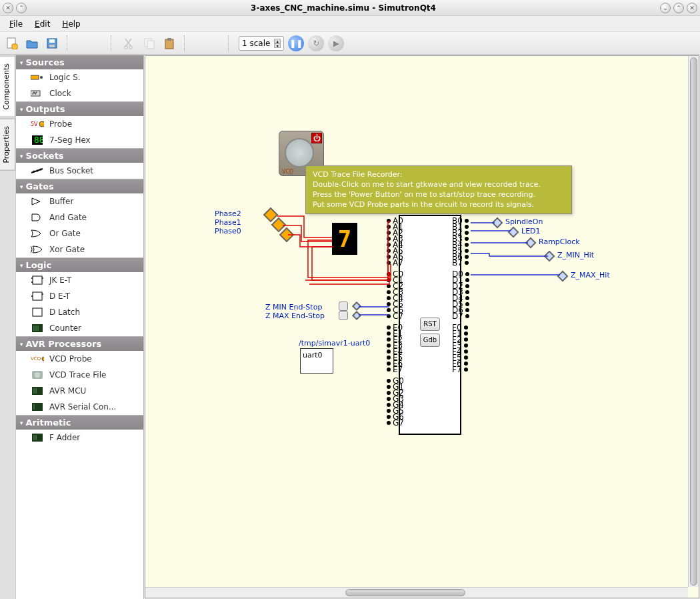 This screenshot has width=700, height=599. Describe the element at coordinates (524, 221) in the screenshot. I see `label-spindleon: SpindleOn` at that location.